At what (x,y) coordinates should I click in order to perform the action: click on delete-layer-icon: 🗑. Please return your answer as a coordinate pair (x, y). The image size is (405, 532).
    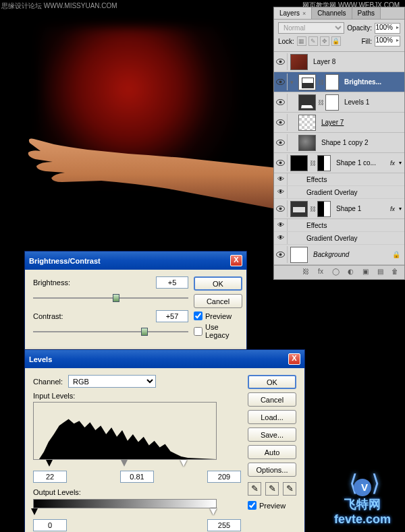
    Looking at the image, I should click on (395, 272).